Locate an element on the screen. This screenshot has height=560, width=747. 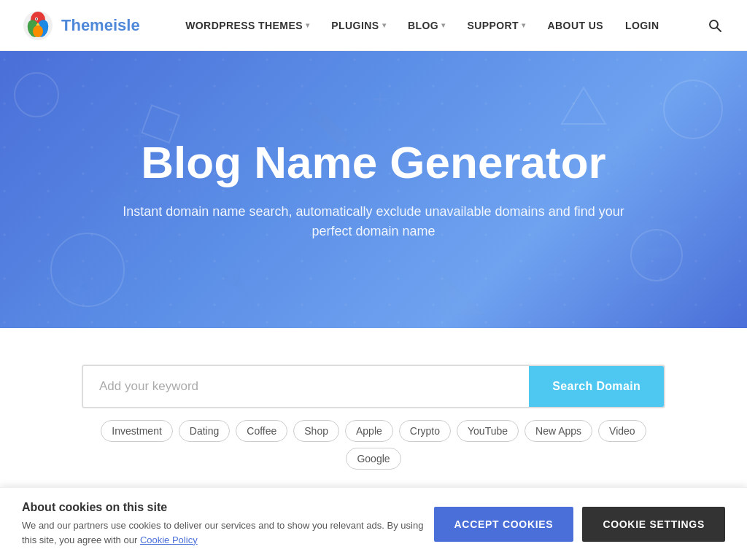
cookie-text-block: About cookies on this site We and our pa… is located at coordinates (228, 524).